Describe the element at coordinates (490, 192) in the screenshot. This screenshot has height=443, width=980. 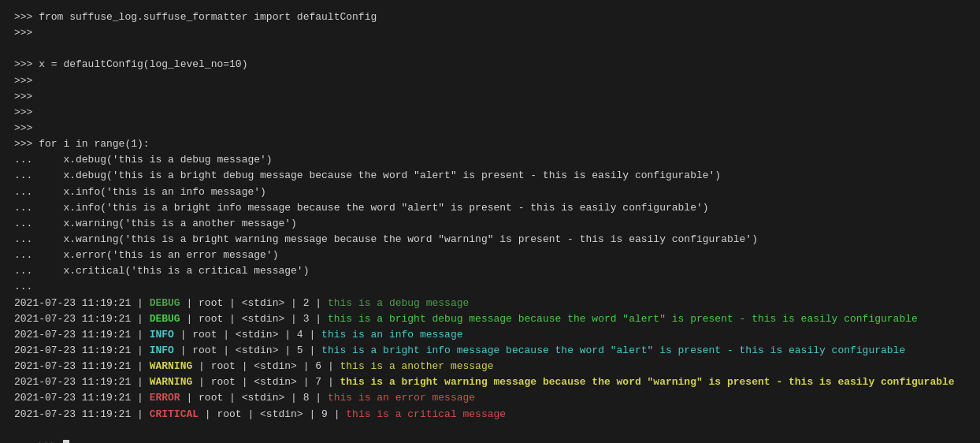
I see `code-line: ... x.info('this is an info message')` at that location.